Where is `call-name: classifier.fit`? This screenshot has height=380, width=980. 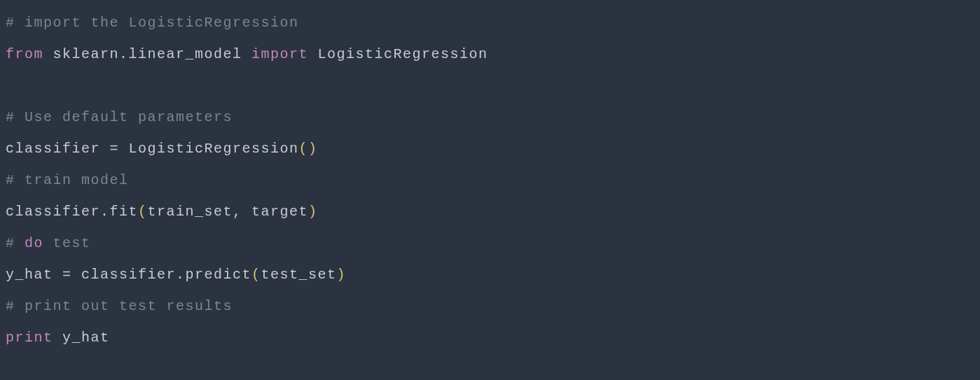 call-name: classifier.fit is located at coordinates (71, 211).